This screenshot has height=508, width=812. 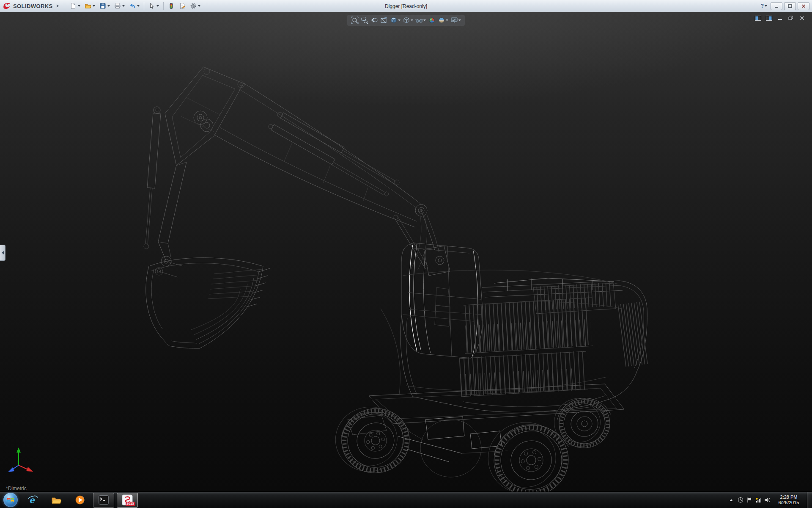 What do you see at coordinates (182, 6) in the screenshot?
I see `file-properties-icon` at bounding box center [182, 6].